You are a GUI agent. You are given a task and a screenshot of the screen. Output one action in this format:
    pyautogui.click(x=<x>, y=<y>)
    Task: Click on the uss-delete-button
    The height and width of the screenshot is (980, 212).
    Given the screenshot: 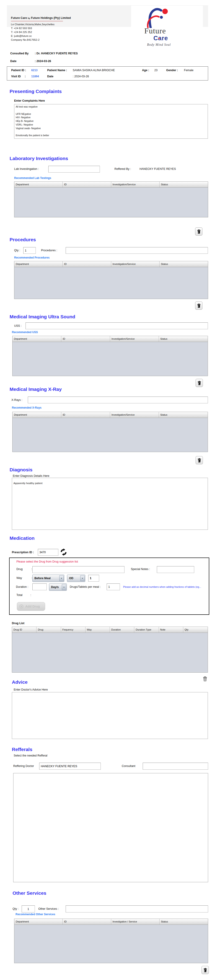 What is the action you would take?
    pyautogui.click(x=199, y=383)
    